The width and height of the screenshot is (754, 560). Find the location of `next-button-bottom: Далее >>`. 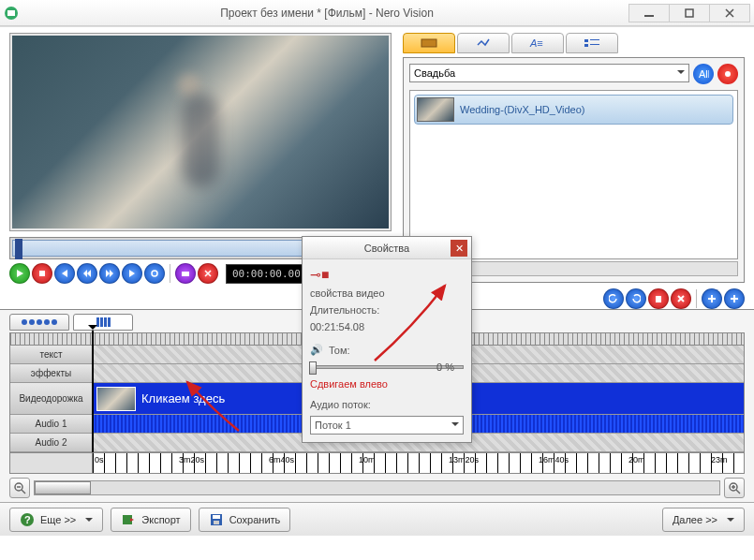

next-button-bottom: Далее >> is located at coordinates (703, 520).